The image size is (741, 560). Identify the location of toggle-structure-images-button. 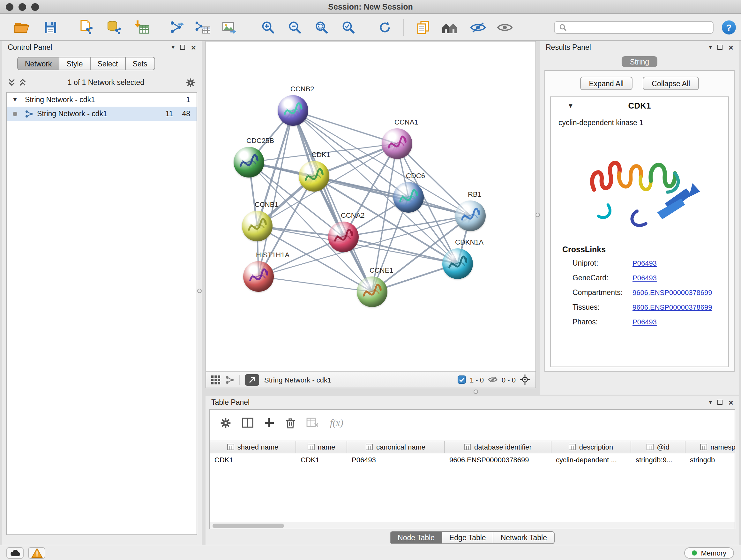
(478, 27).